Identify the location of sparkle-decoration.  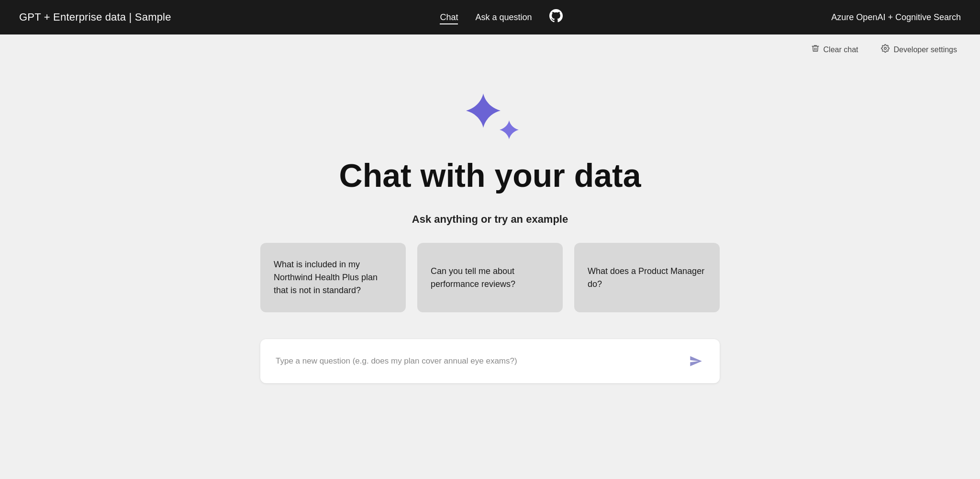
(490, 117).